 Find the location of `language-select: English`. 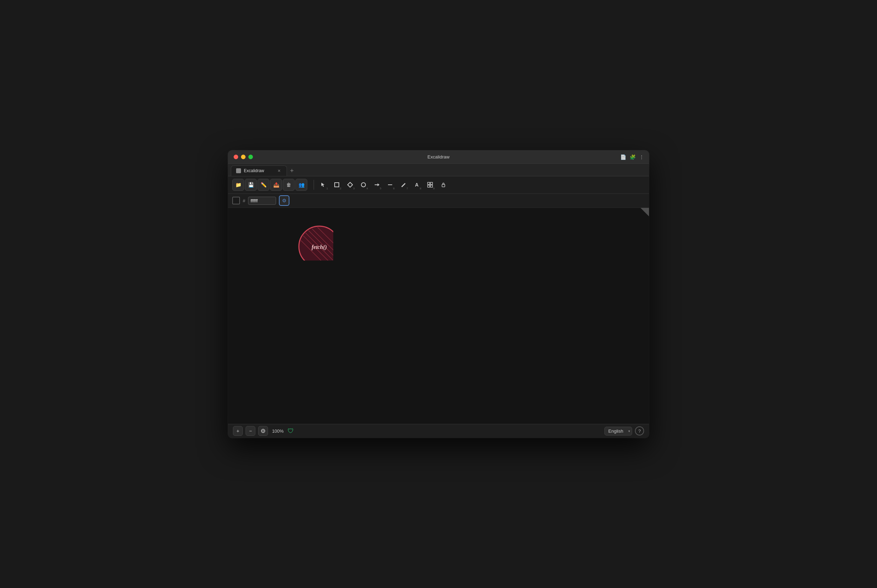

language-select: English is located at coordinates (618, 431).